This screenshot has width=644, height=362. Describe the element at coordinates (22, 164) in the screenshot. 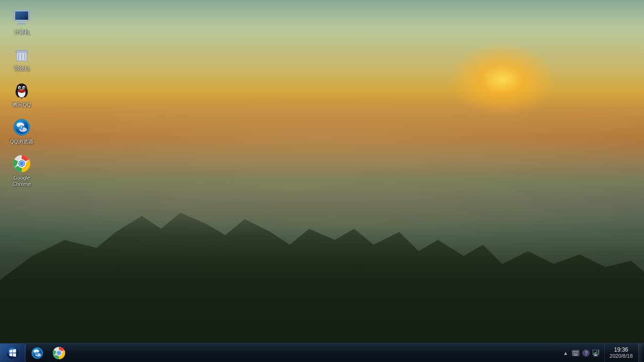

I see `chrome-icon` at that location.